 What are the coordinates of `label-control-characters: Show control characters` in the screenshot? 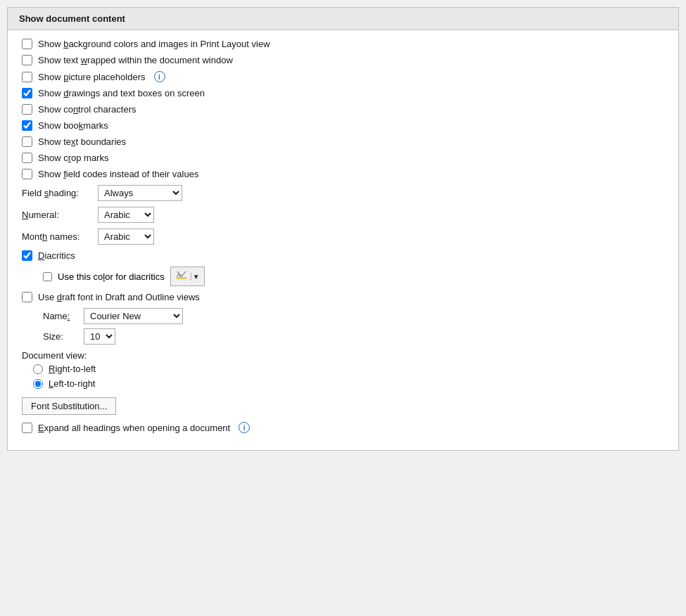 It's located at (87, 110).